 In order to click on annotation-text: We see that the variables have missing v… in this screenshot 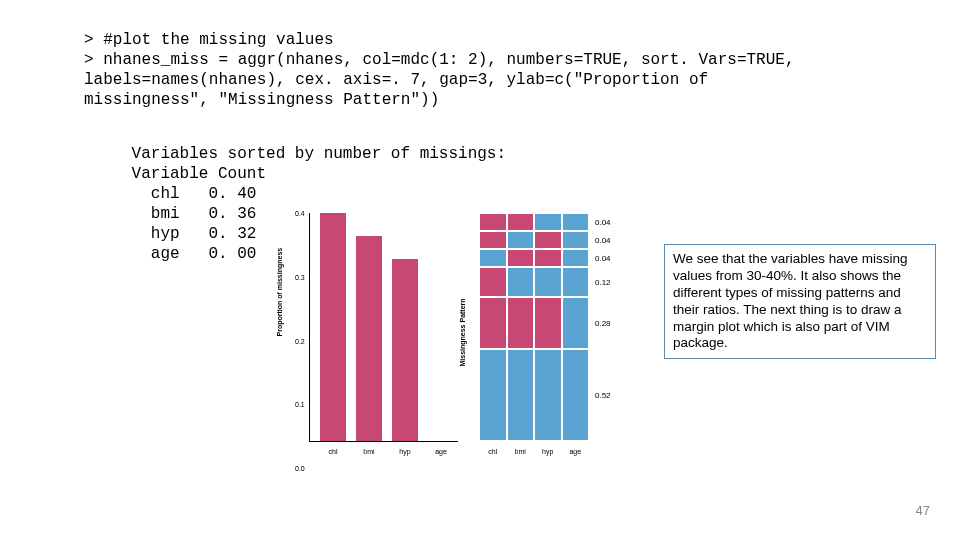, I will do `click(790, 300)`.